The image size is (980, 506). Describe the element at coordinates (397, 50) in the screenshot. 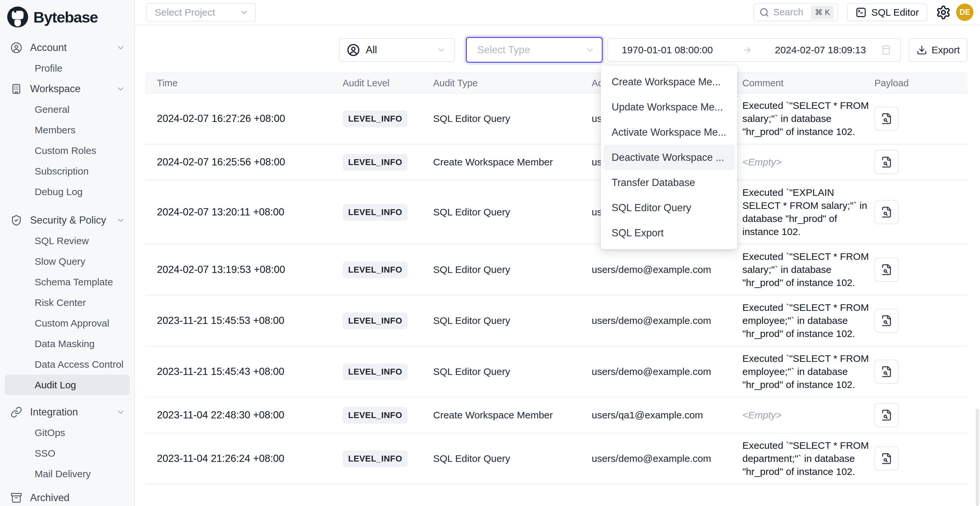

I see `actor-filter-select: All` at that location.